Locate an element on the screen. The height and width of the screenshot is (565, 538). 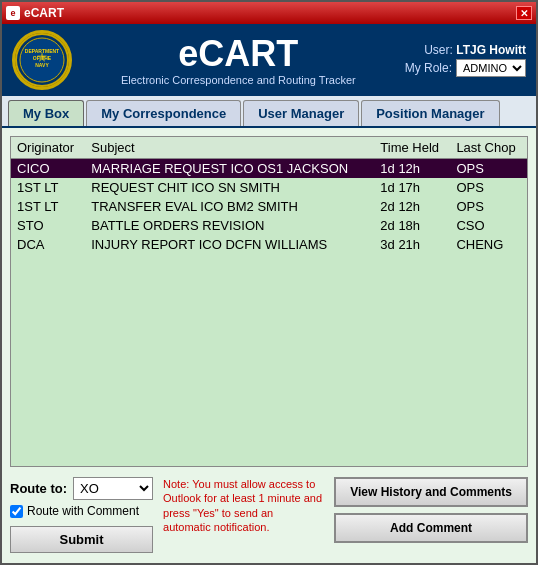
tab-my-correspondence: My Correspondence is located at coordinates (164, 113).